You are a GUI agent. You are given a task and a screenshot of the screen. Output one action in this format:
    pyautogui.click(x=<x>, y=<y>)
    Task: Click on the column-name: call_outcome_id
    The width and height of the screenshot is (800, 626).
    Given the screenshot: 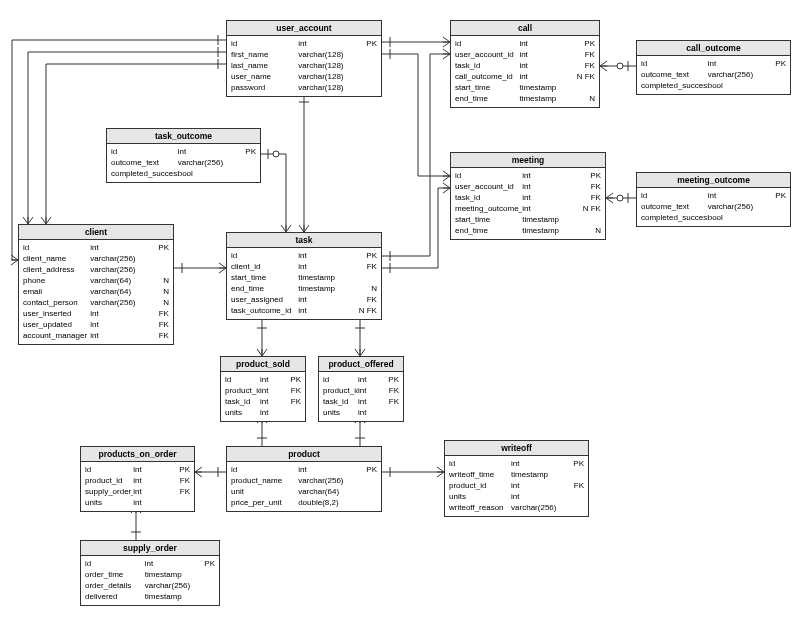 What is the action you would take?
    pyautogui.click(x=487, y=76)
    